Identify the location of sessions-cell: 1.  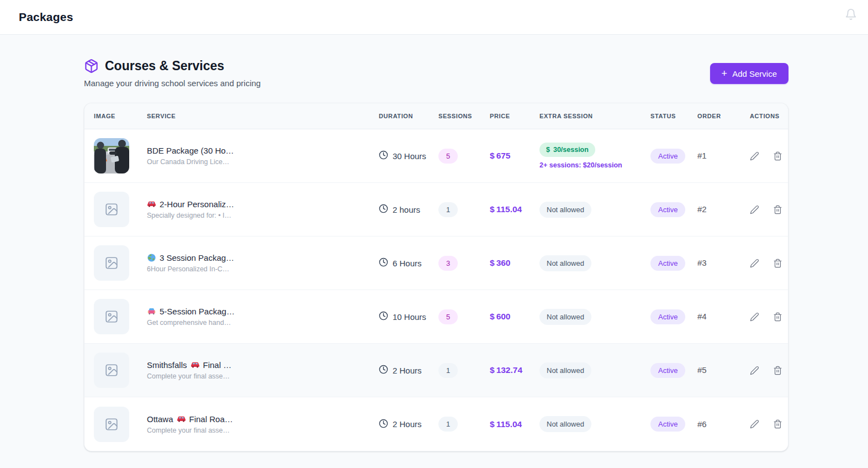
(464, 424).